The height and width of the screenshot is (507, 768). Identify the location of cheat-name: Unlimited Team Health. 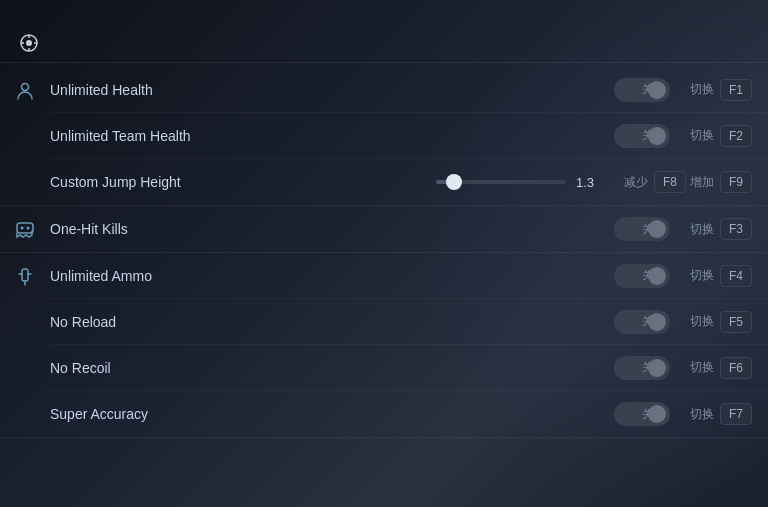
(332, 136).